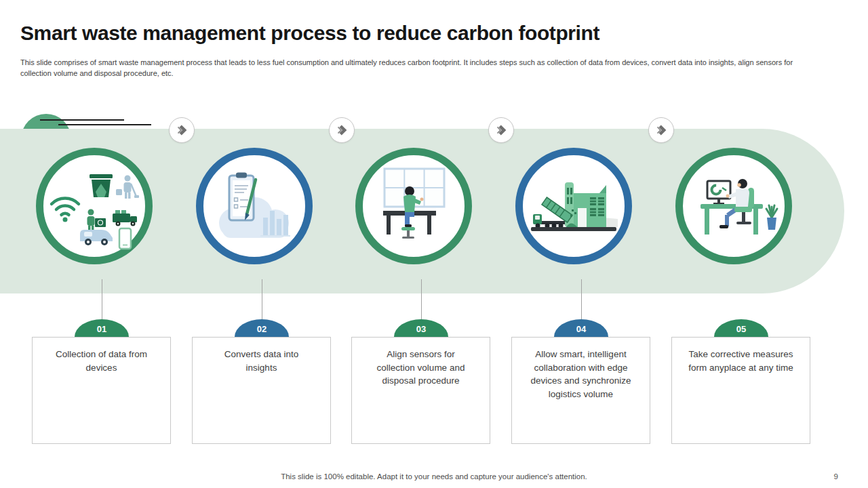 The height and width of the screenshot is (488, 868). I want to click on remote-monitoring-icon, so click(734, 206).